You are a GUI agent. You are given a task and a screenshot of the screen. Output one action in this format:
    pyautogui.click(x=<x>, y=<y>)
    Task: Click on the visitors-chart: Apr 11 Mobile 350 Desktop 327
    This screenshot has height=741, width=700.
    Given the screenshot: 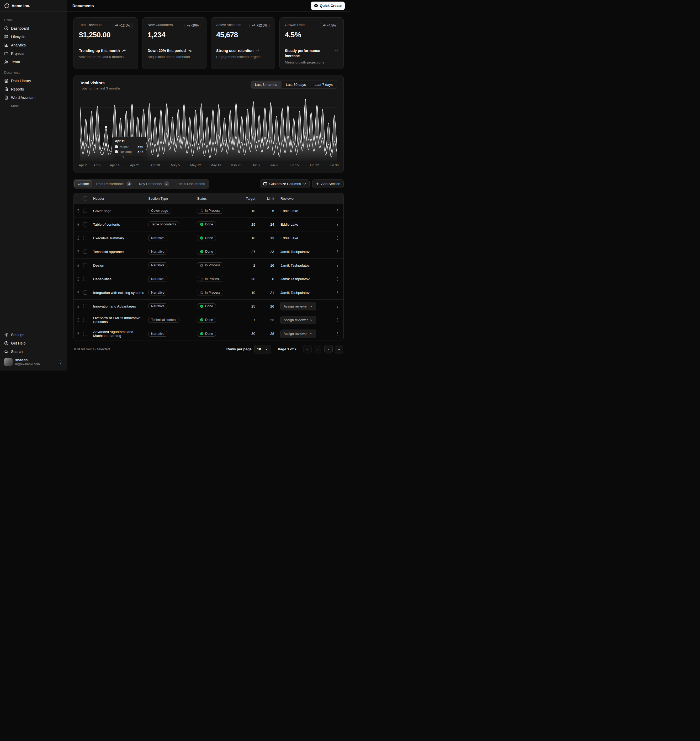 What is the action you would take?
    pyautogui.click(x=209, y=129)
    